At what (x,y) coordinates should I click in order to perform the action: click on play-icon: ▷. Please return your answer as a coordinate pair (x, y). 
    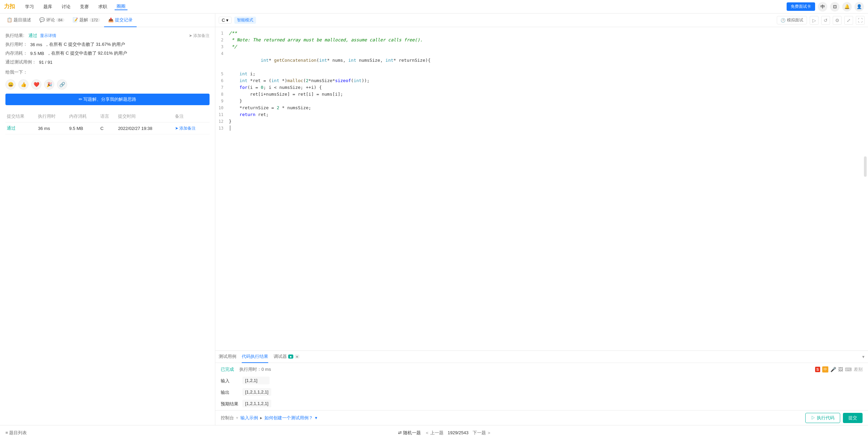
    Looking at the image, I should click on (814, 20).